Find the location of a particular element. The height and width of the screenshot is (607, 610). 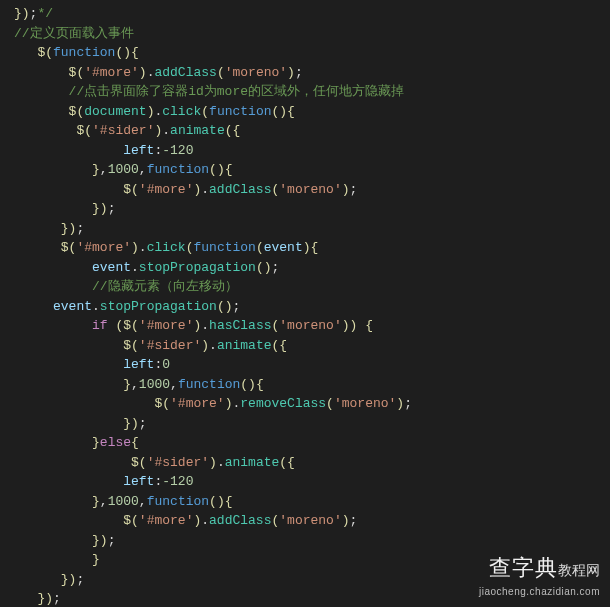

code-token: document is located at coordinates (115, 112).